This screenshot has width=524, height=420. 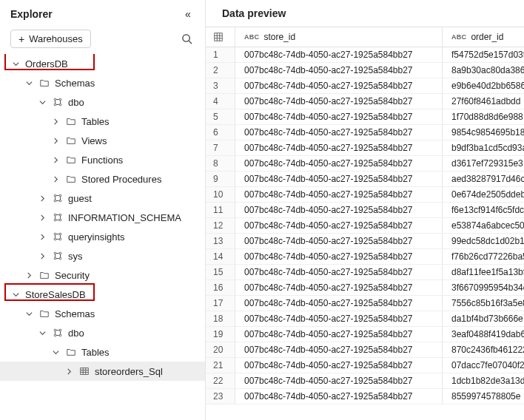 I want to click on table-row: 18007bc48c-74db-4050-ac27-1925a584bb27da…, so click(x=365, y=319).